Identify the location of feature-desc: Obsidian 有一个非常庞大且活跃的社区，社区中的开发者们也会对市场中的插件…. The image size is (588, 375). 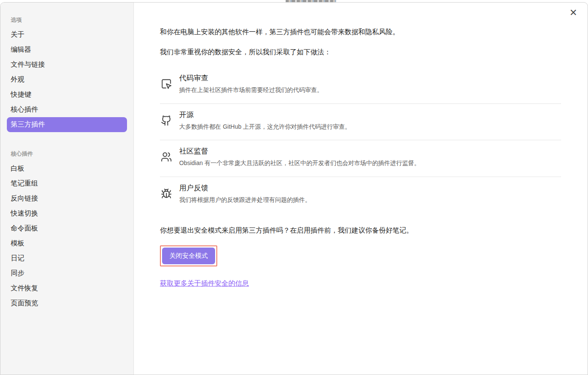
(299, 163).